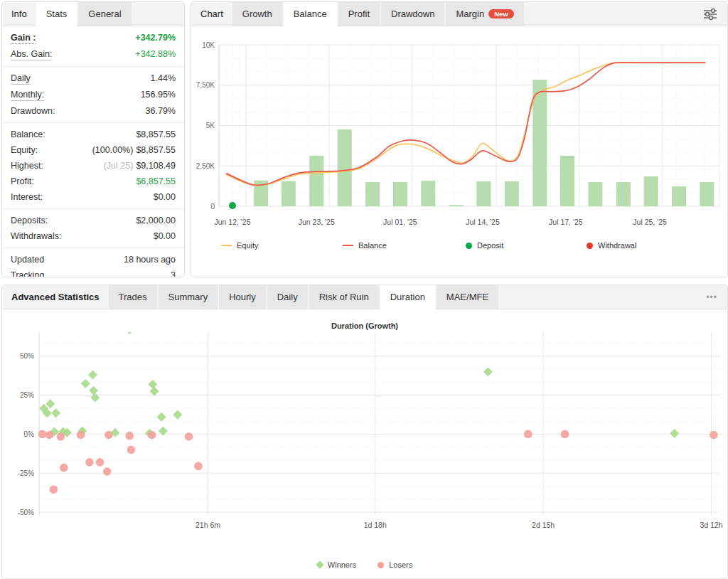 The height and width of the screenshot is (579, 728). What do you see at coordinates (412, 14) in the screenshot?
I see `tab-label: Drawdown` at bounding box center [412, 14].